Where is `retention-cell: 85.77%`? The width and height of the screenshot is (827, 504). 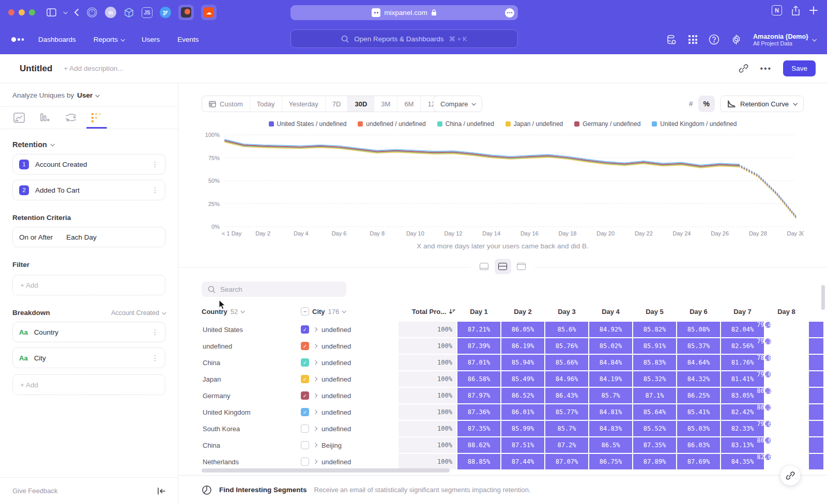 retention-cell: 85.77% is located at coordinates (566, 412).